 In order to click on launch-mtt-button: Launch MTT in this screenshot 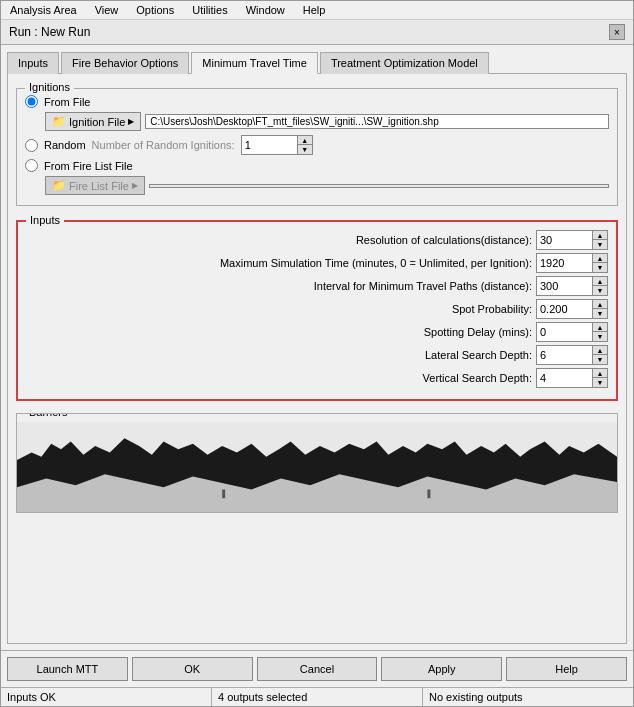, I will do `click(68, 669)`.